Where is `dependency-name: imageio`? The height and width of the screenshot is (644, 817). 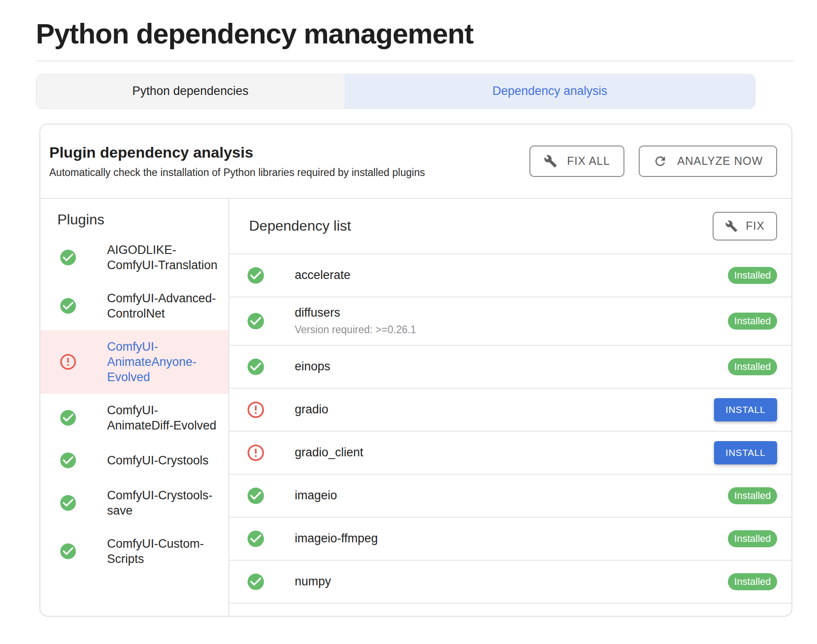
dependency-name: imageio is located at coordinates (316, 495).